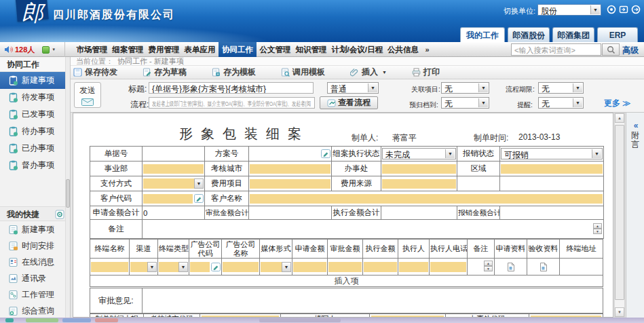  I want to click on sidebar-item-new: 新建事项, so click(35, 80).